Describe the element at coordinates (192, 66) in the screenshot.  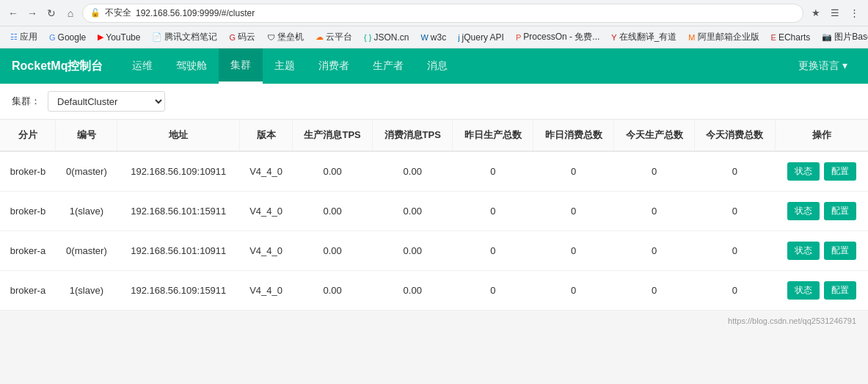
I see `nav-dashboard: 驾驶舱` at that location.